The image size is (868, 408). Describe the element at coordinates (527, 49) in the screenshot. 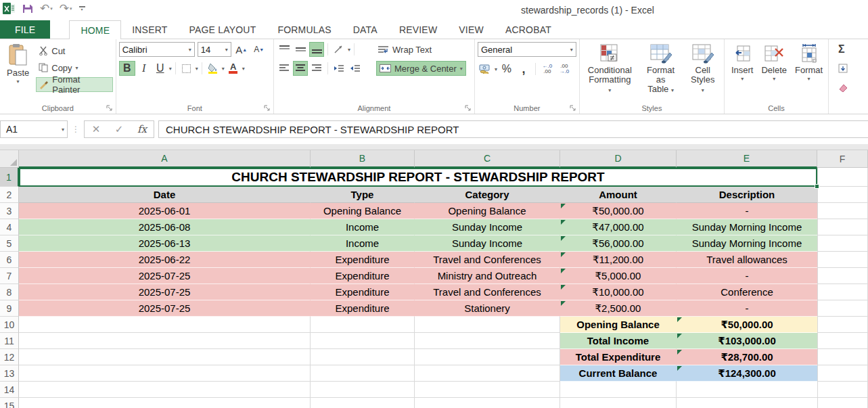

I see `number-format-combo: General ▾` at that location.